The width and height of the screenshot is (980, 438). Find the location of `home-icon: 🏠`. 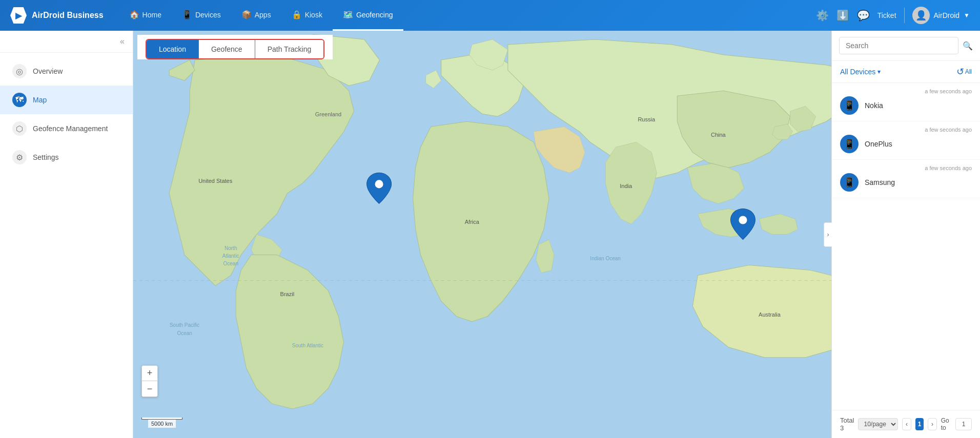

home-icon: 🏠 is located at coordinates (134, 14).